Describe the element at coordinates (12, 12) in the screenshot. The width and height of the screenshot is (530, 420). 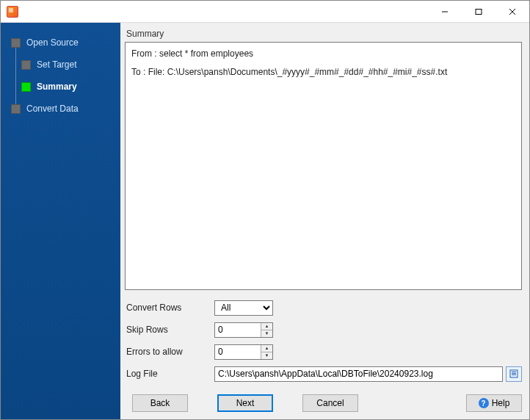
I see `app-icon` at that location.